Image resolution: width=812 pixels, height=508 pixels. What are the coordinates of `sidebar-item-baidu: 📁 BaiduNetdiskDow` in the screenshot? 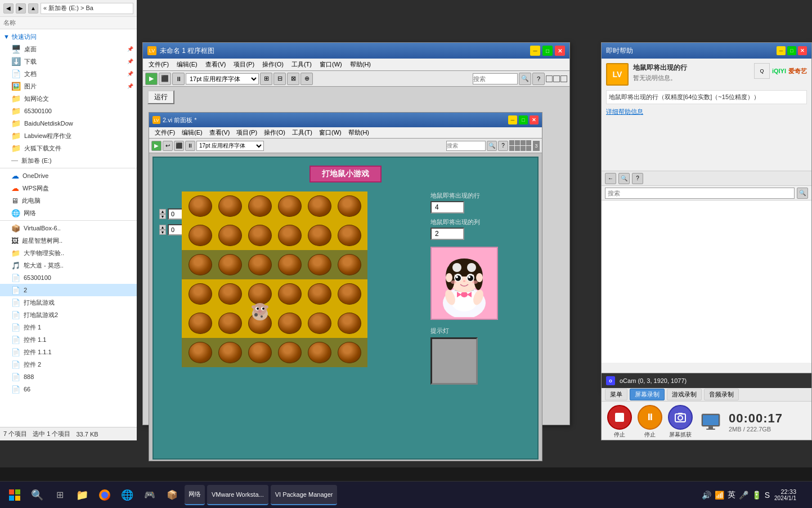 It's located at (69, 123).